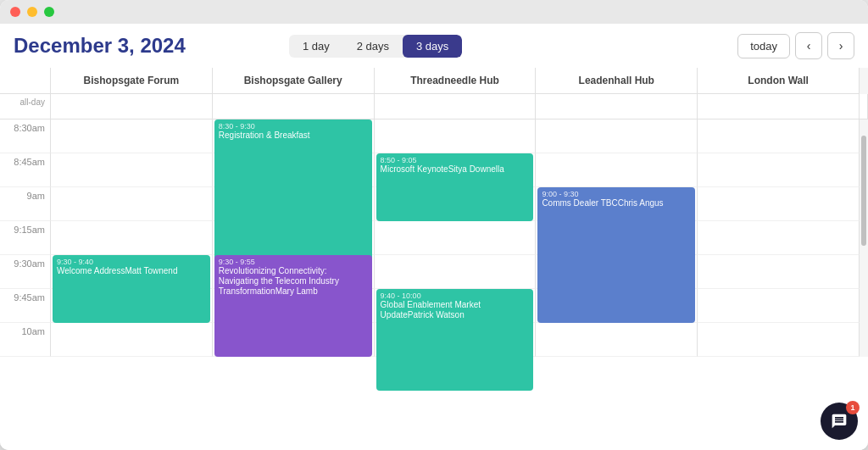 The image size is (868, 450). I want to click on time-845: 8:45am, so click(25, 170).